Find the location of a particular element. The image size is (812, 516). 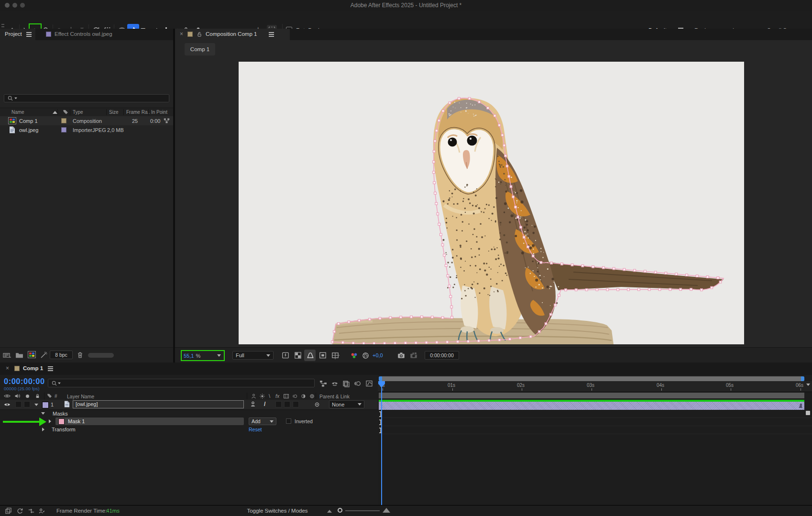

switch-effects-icon: fx is located at coordinates (277, 396).